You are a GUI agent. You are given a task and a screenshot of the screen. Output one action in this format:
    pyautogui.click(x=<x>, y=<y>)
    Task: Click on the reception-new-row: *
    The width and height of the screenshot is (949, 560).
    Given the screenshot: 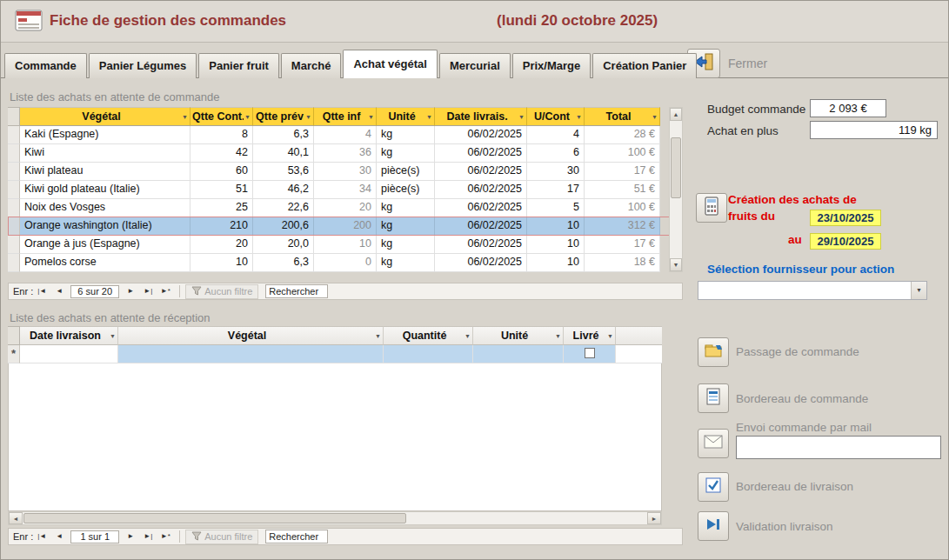 What is the action you would take?
    pyautogui.click(x=335, y=355)
    